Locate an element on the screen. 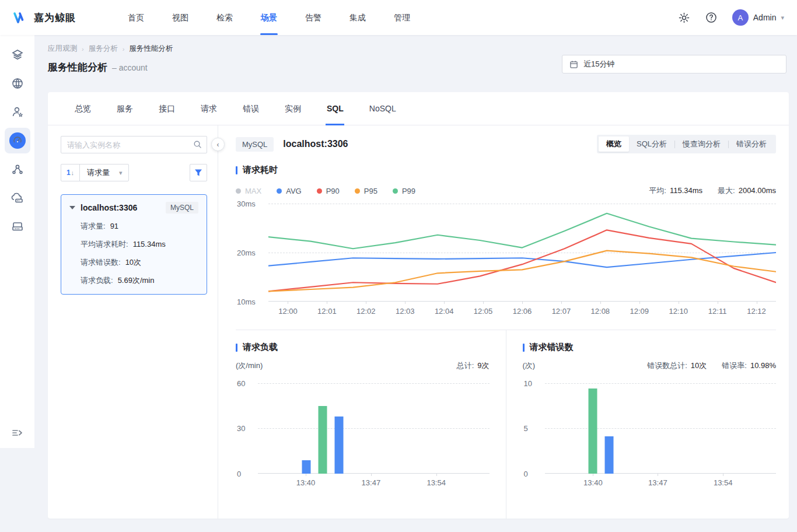 Image resolution: width=797 pixels, height=532 pixels. latency-line-chart: 30ms 20ms 10ms is located at coordinates (506, 253).